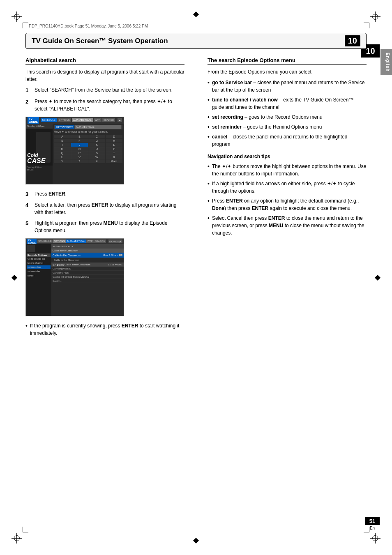  Describe the element at coordinates (105, 329) in the screenshot. I see `note-list: If the program is currently showing, pre…` at that location.